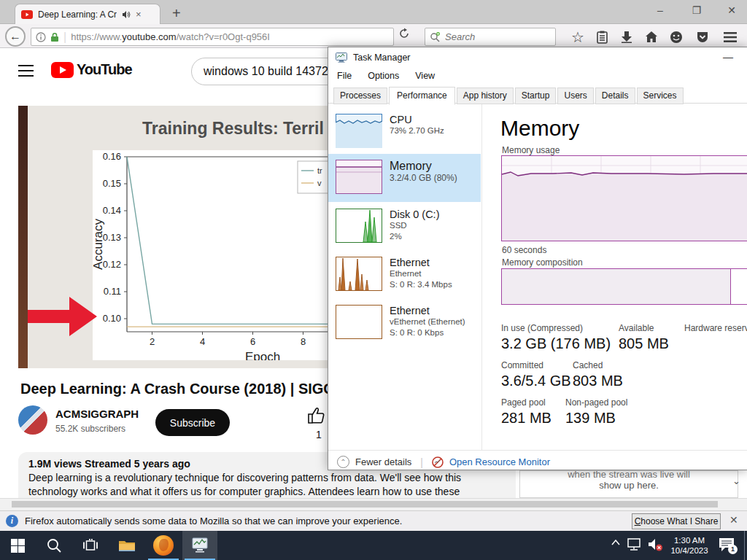  I want to click on like-icon, so click(317, 416).